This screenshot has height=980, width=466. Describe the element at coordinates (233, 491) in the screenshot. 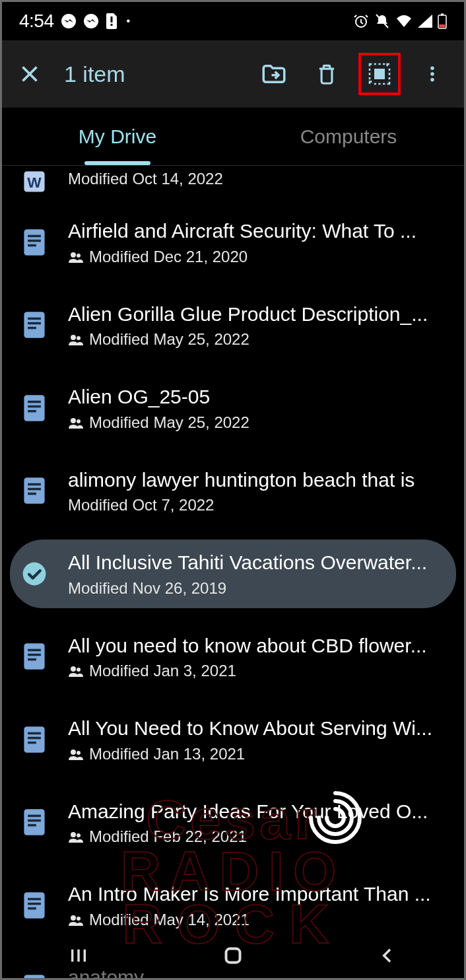

I see `file-row: alimony lawyer huntington beach that isM…` at that location.